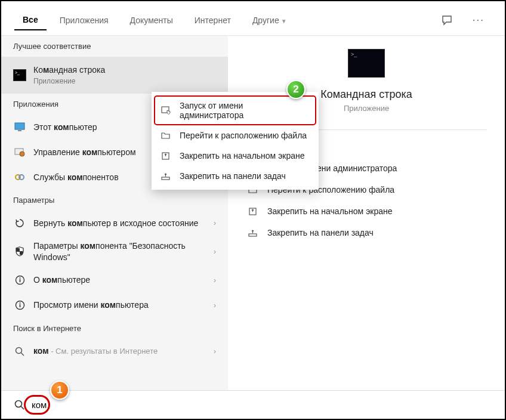  I want to click on item-label: Вернуть компьютер в исходное состояние, so click(124, 223).